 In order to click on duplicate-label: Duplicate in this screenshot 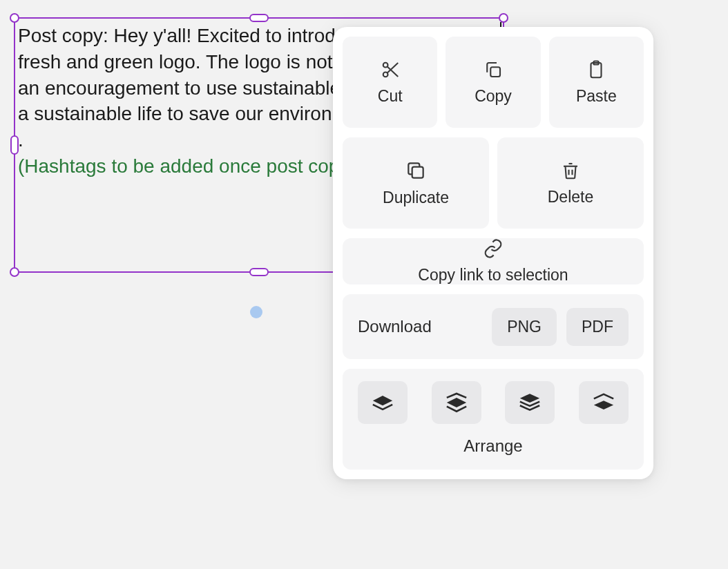, I will do `click(416, 197)`.